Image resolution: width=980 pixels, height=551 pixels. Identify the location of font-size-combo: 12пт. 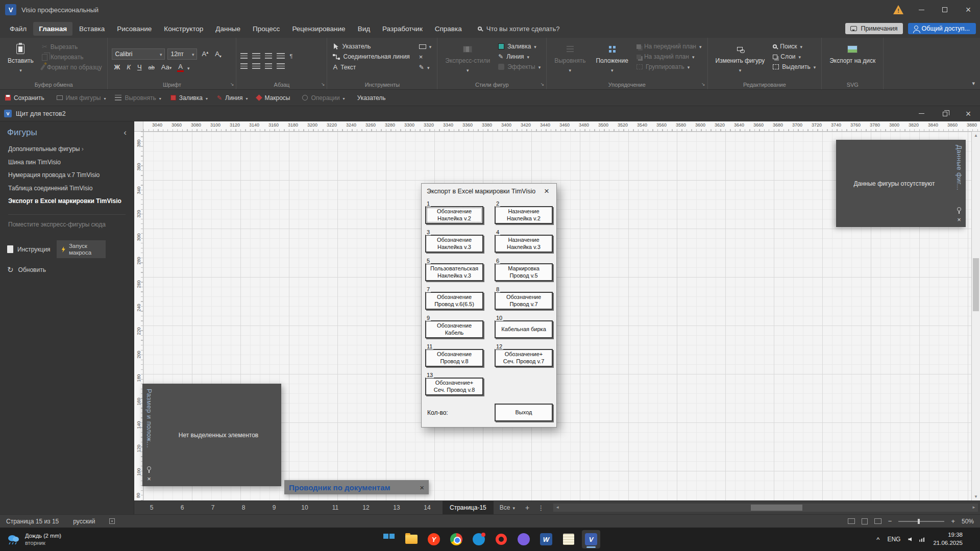
(182, 54).